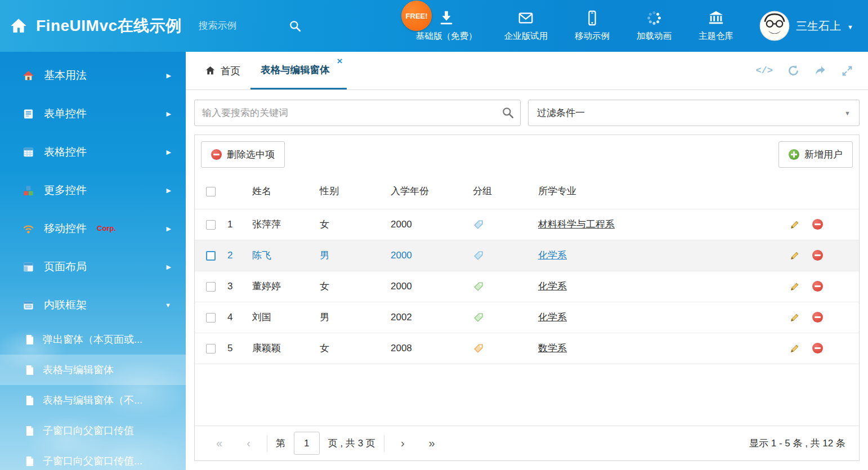 The height and width of the screenshot is (470, 868). I want to click on sidebar-item-5: 页面布局 ▶, so click(93, 267).